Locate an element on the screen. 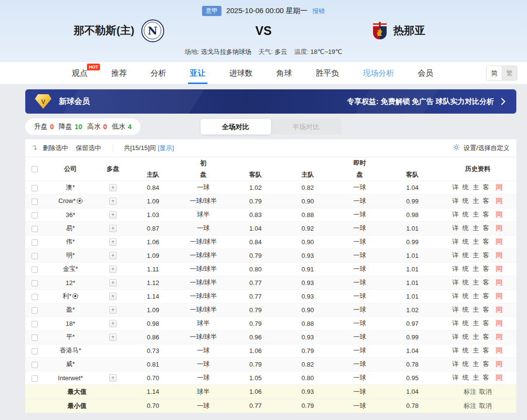  company-name: 金宝* is located at coordinates (70, 269).